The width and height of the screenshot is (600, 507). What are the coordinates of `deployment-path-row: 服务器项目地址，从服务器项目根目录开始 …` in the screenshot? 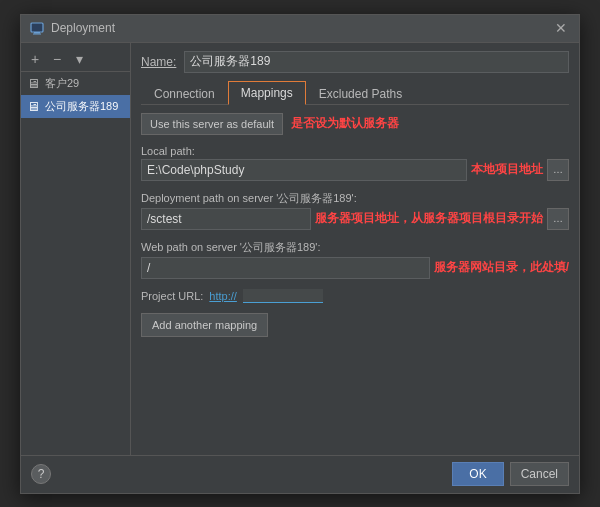 It's located at (355, 219).